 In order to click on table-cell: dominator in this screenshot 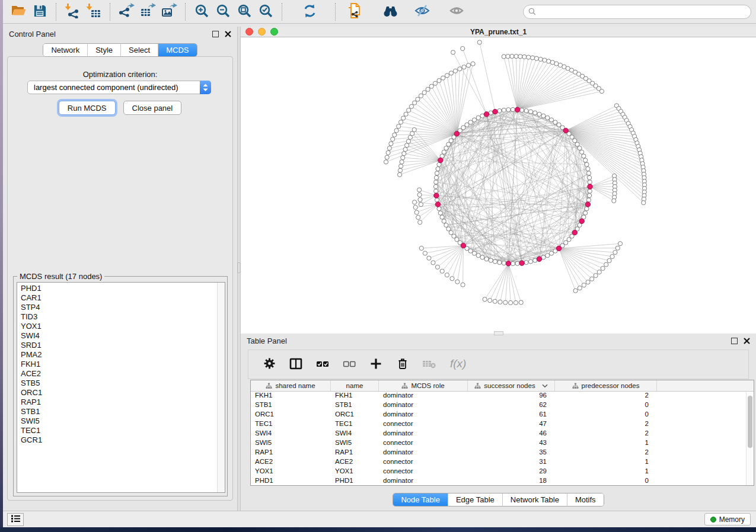, I will do `click(423, 482)`.